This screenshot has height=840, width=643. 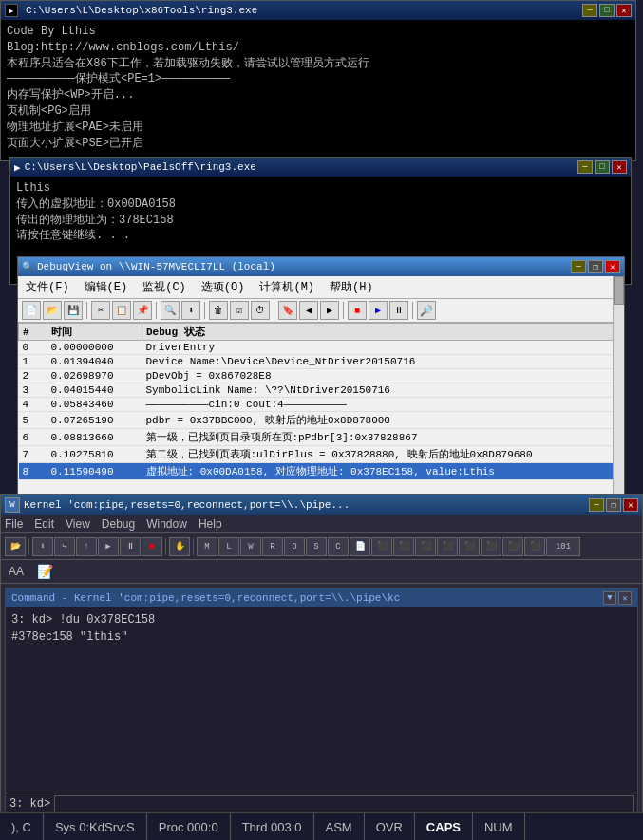 I want to click on tb-bookmark: 🔖, so click(x=288, y=310).